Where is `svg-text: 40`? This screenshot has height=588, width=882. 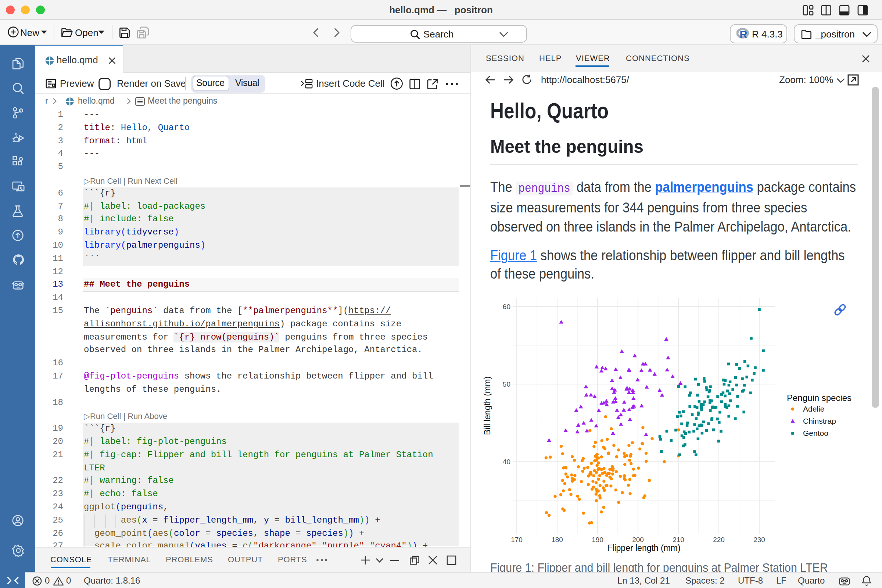 svg-text: 40 is located at coordinates (507, 462).